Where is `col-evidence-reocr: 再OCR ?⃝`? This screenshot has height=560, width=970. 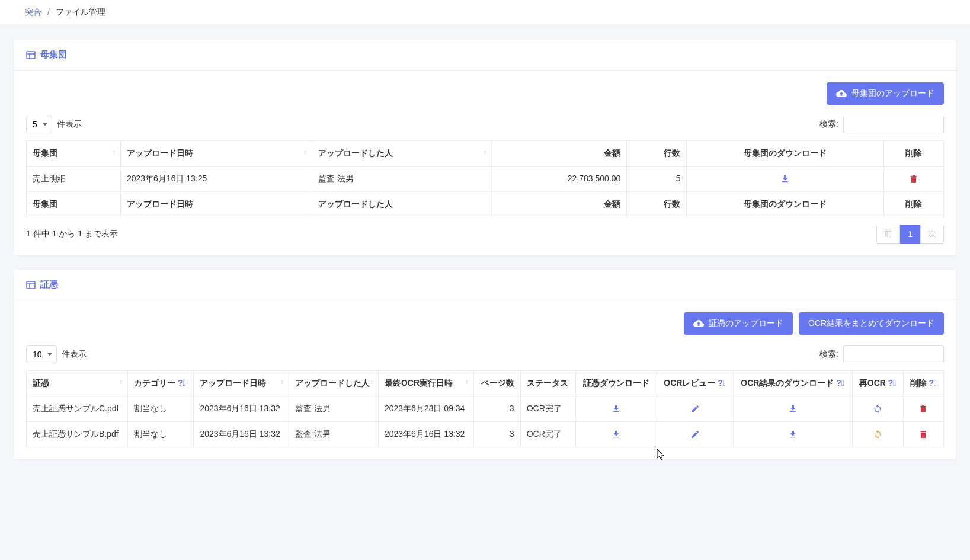 col-evidence-reocr: 再OCR ?⃝ is located at coordinates (878, 384).